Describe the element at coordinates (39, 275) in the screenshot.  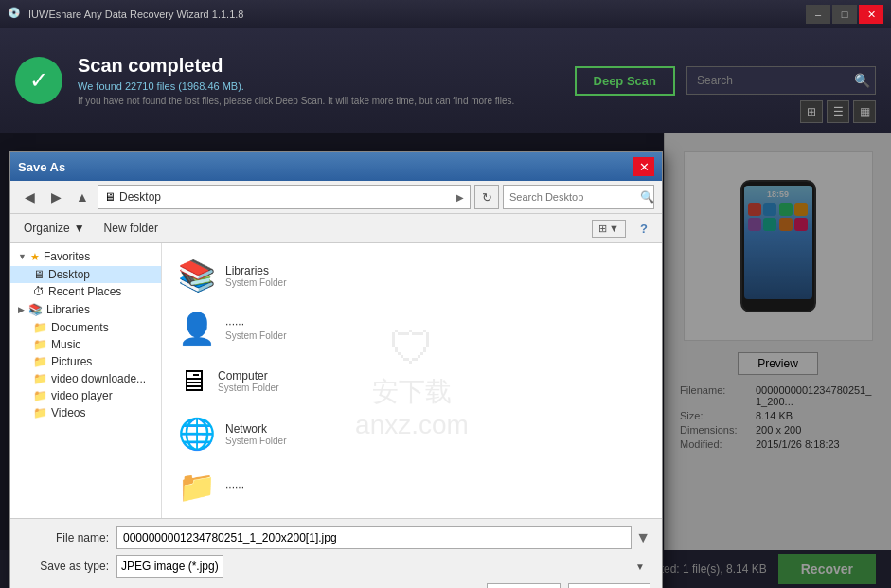
I see `desktop-icon: 🖥` at that location.